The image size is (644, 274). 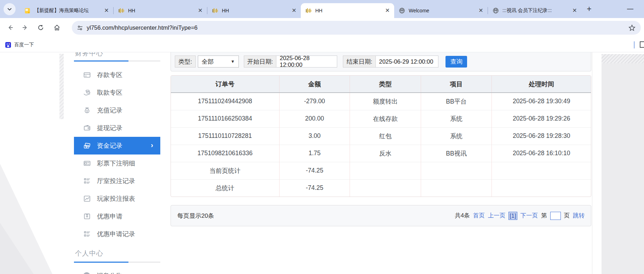 I want to click on sidebar-item-6: 厅室投注记录, so click(x=117, y=181).